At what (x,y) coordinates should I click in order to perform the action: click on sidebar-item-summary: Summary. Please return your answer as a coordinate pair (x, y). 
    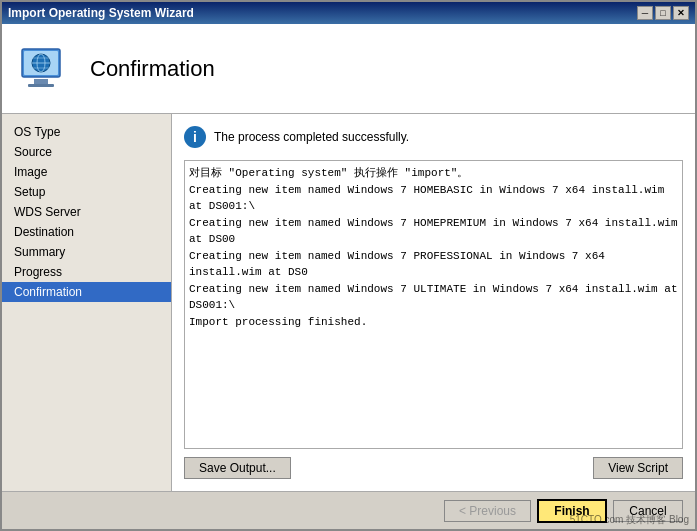
    Looking at the image, I should click on (86, 252).